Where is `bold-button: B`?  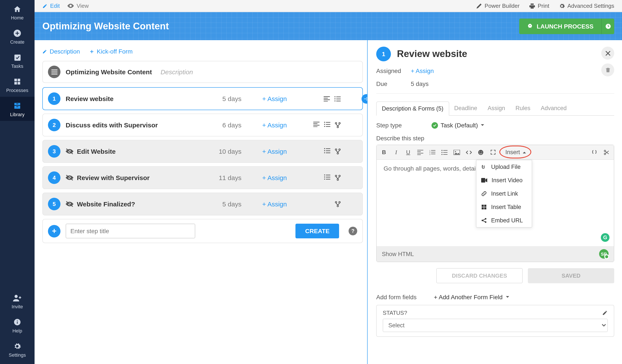
bold-button: B is located at coordinates (384, 152).